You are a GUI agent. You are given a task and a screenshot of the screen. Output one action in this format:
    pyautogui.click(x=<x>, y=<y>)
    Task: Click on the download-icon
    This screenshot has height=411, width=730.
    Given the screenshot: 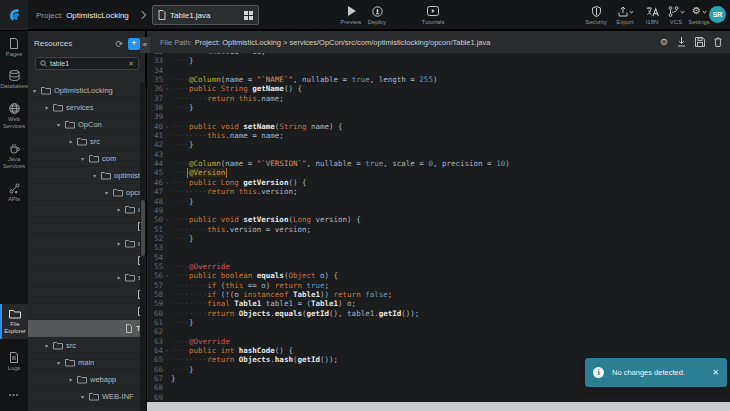 What is the action you would take?
    pyautogui.click(x=682, y=42)
    